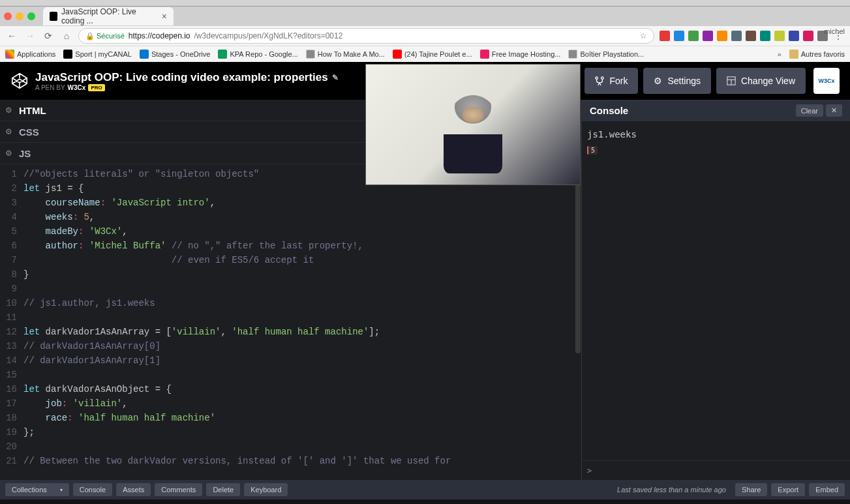 The width and height of the screenshot is (850, 504). Describe the element at coordinates (291, 461) in the screenshot. I see `code-line: 21// Between the two darkVador versions,…` at that location.